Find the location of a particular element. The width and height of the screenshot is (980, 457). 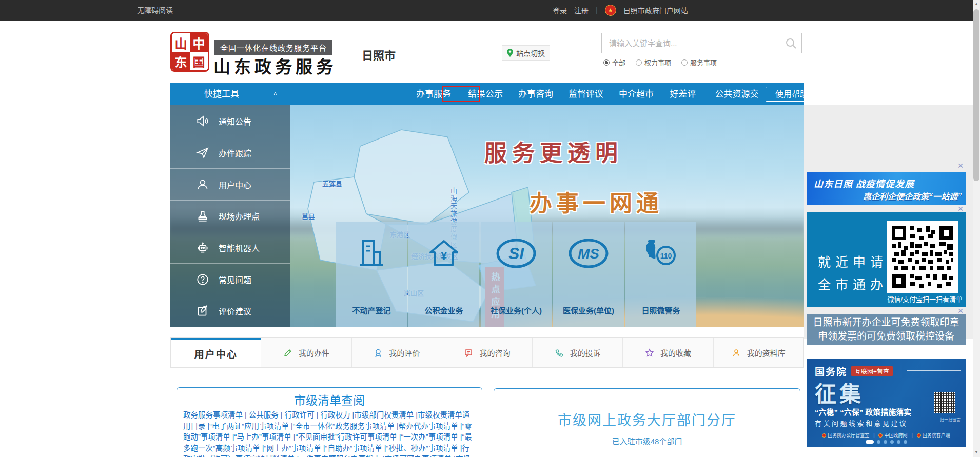

header: 山 中 东 国 全国一体化在线政务服务平台 山东政务服务 日照市 站点切换 全部… is located at coordinates (486, 52).